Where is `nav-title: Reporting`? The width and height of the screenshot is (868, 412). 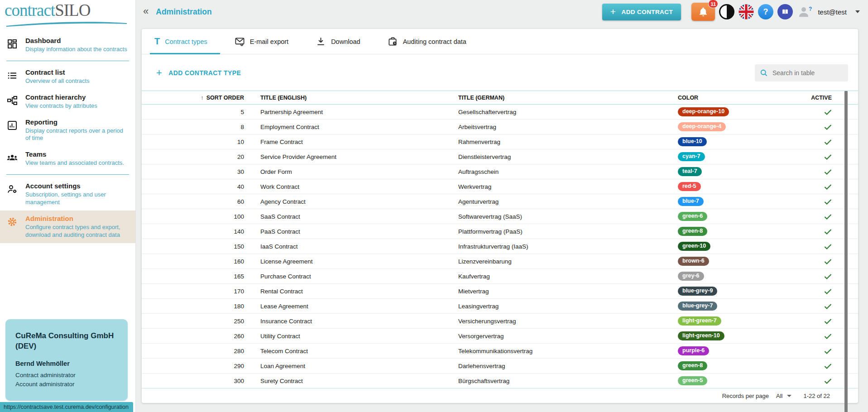
nav-title: Reporting is located at coordinates (77, 122).